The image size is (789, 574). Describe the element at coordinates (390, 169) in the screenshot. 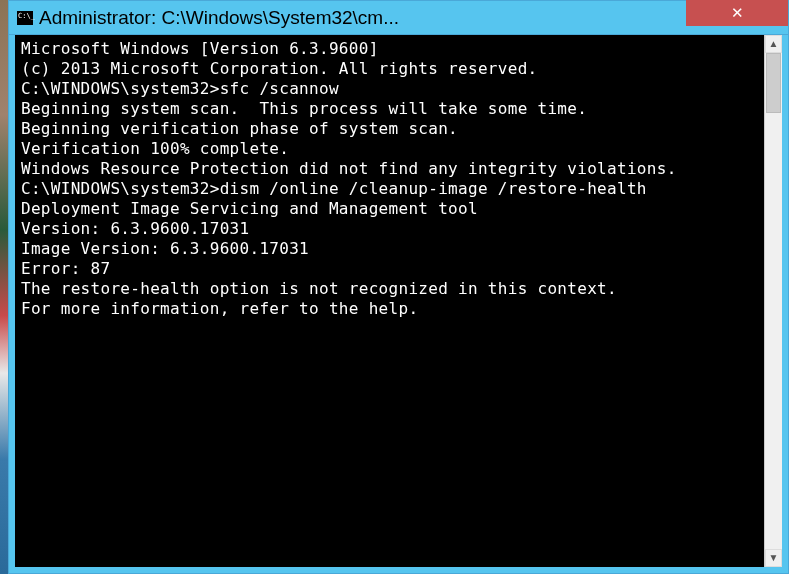

I see `console-line: Windows Resource Protection did not find…` at that location.